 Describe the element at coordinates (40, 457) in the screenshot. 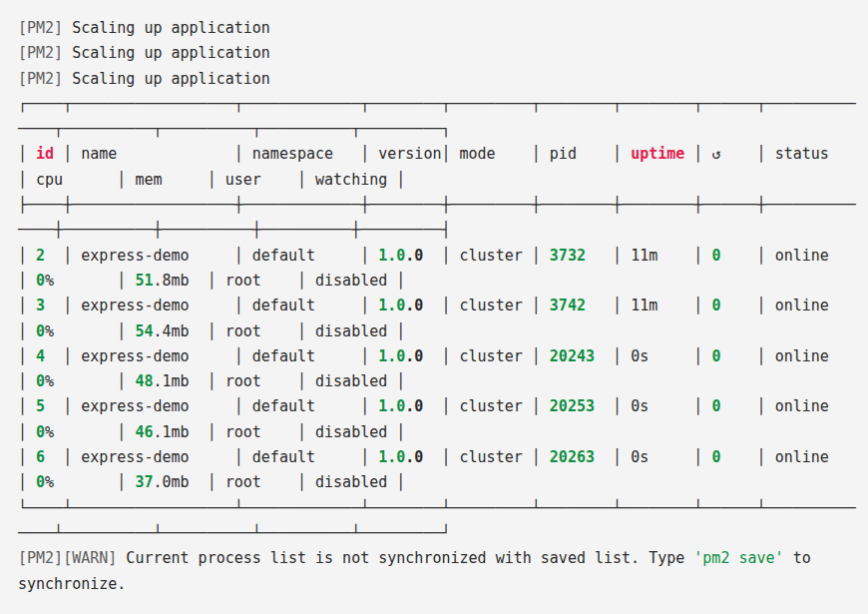

I see `cell-id: 6` at that location.